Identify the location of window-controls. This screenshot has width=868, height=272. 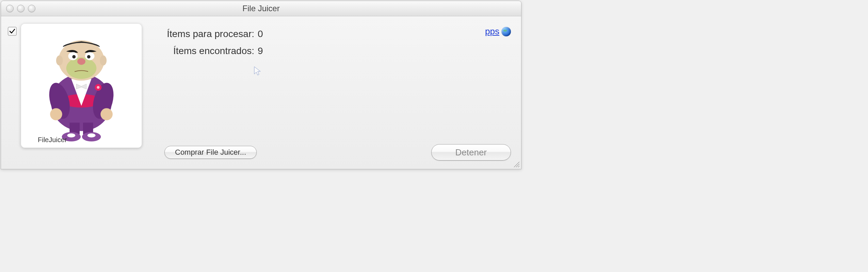
(21, 8).